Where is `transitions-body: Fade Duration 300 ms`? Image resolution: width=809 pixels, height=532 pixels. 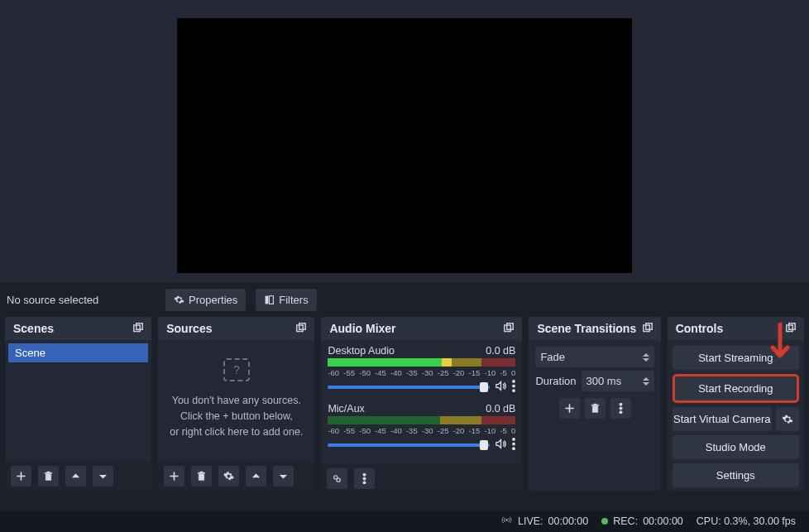 transitions-body: Fade Duration 300 ms is located at coordinates (594, 415).